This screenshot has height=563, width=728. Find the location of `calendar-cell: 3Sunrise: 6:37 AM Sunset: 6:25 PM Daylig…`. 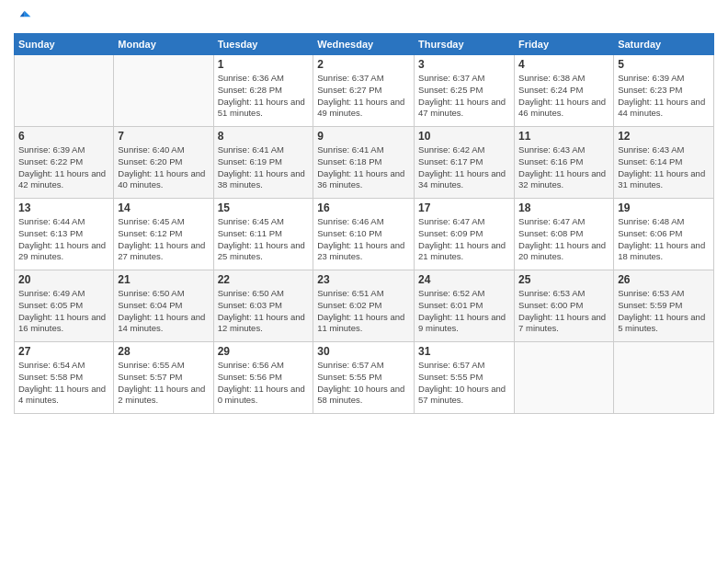

calendar-cell: 3Sunrise: 6:37 AM Sunset: 6:25 PM Daylig… is located at coordinates (465, 91).